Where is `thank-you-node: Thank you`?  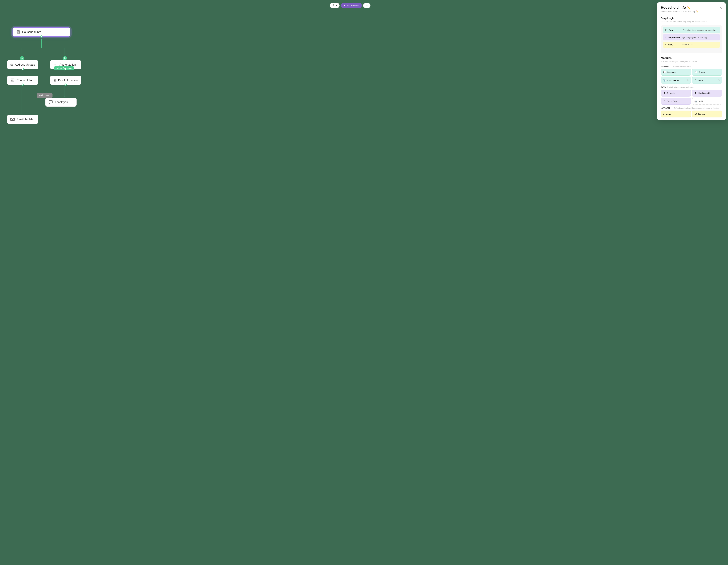
thank-you-node: Thank you is located at coordinates (61, 102).